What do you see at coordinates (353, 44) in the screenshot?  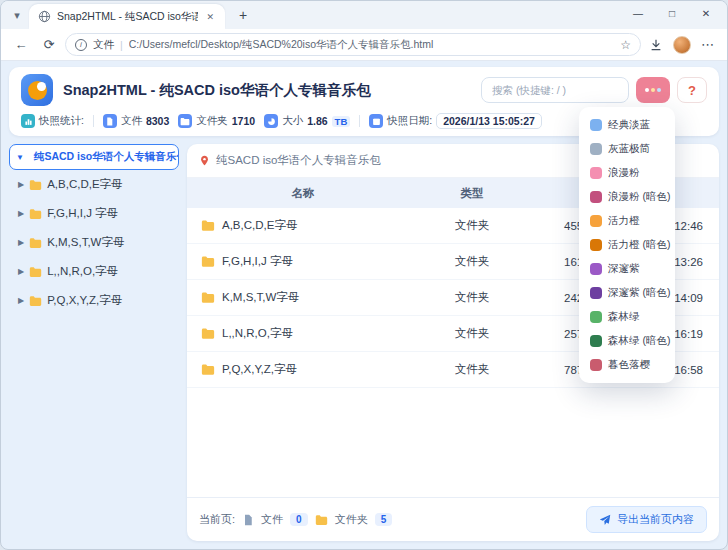 I see `url-field: i 文件 | C:/Users/mefcl/Desktop/纯SACD%20is…` at bounding box center [353, 44].